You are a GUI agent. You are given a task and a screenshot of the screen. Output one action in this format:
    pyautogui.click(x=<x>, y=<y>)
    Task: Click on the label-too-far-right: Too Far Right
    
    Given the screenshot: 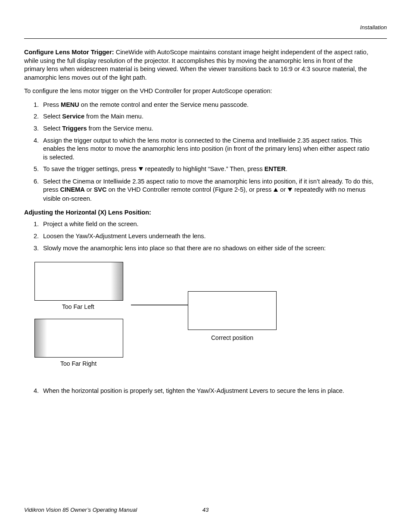 What is the action you would take?
    pyautogui.click(x=78, y=364)
    